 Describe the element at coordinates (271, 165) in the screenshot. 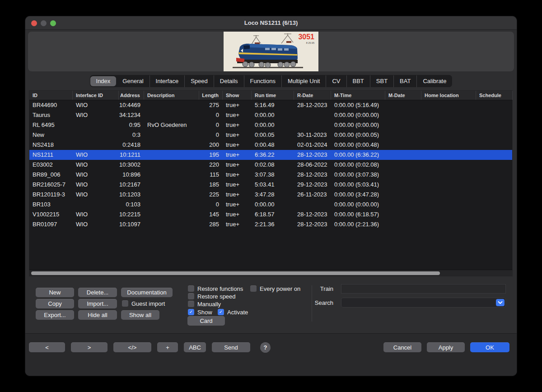

I see `table-row: E03002WIO10:3002220true+0:02.0828-06-202…` at that location.